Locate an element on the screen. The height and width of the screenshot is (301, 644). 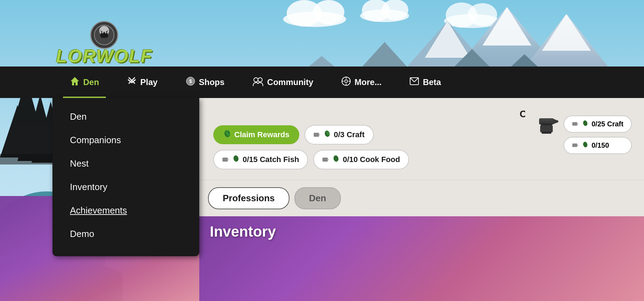
inventory-label: Inventory is located at coordinates (243, 232).